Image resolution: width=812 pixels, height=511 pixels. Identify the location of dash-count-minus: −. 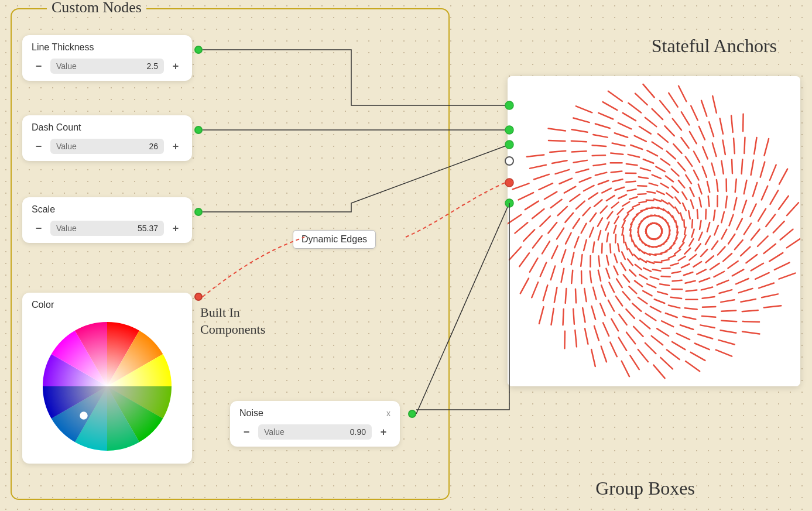
(39, 146).